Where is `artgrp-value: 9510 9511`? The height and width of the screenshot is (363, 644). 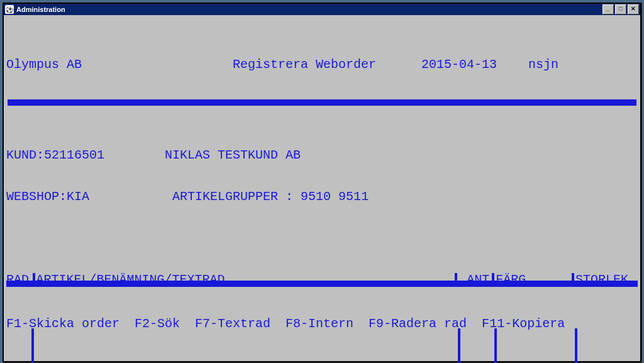 artgrp-value: 9510 9511 is located at coordinates (335, 196).